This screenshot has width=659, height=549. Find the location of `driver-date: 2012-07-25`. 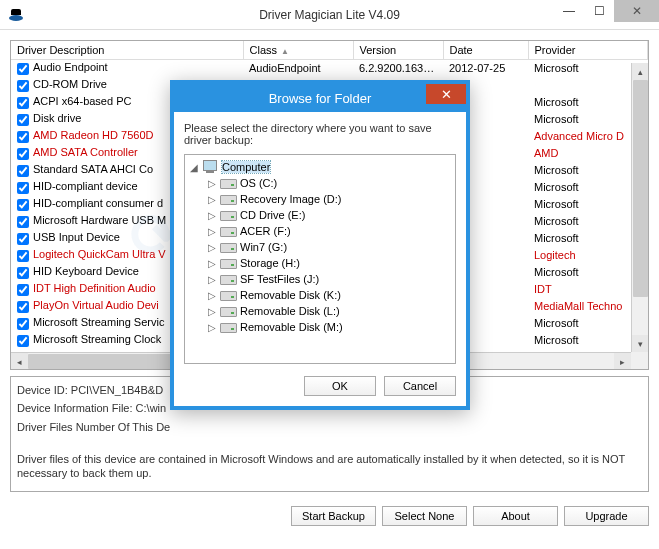

driver-date: 2012-07-25 is located at coordinates (486, 68).